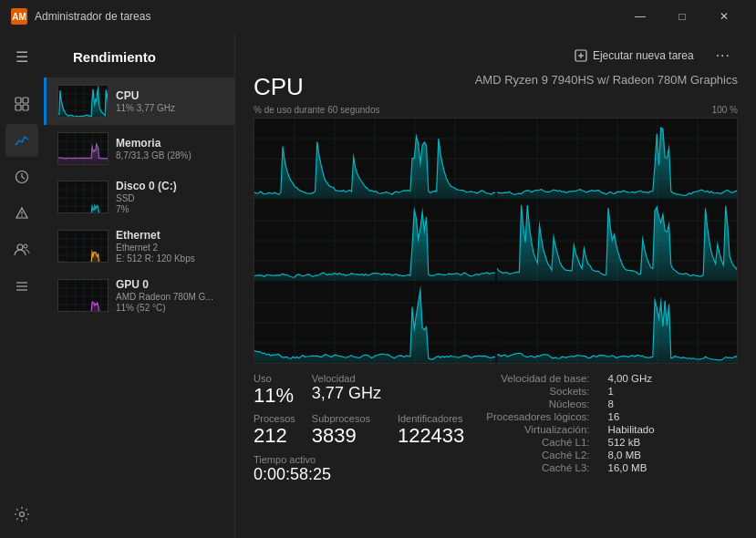  I want to click on icon-sidebar: ☰, so click(22, 285).